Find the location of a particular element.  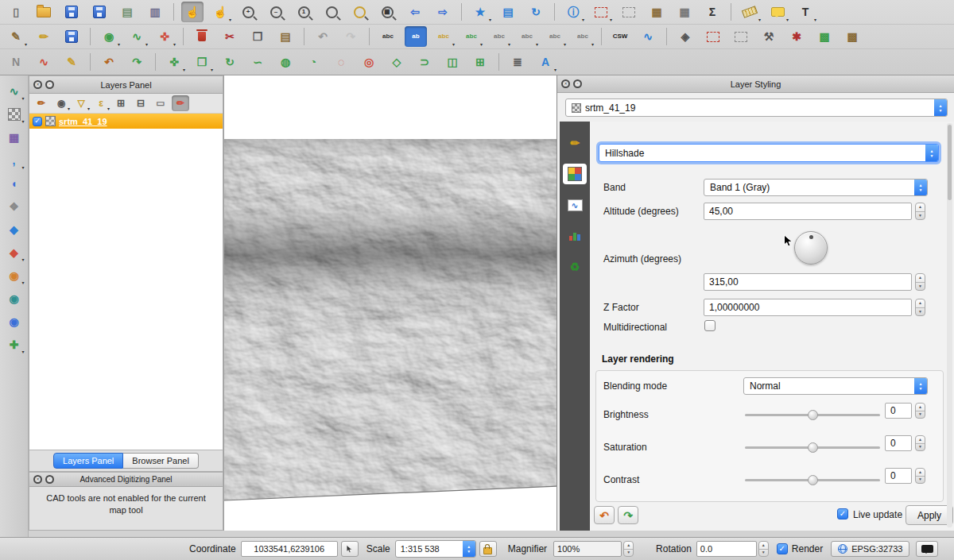

text-annotation-icon: T▾ is located at coordinates (805, 12).